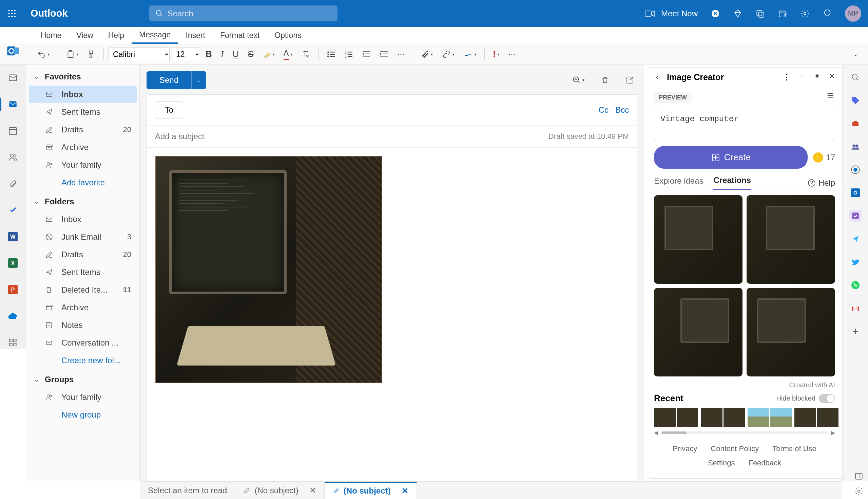 This screenshot has width=868, height=499. What do you see at coordinates (787, 77) in the screenshot?
I see `more-icon: ⋮` at bounding box center [787, 77].